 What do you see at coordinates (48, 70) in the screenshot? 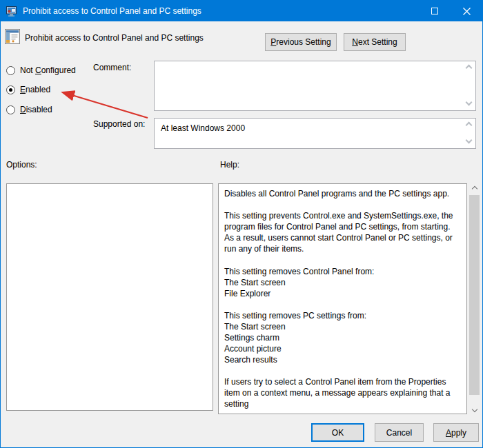
I see `radio-label-not-configured: Not Configured` at bounding box center [48, 70].